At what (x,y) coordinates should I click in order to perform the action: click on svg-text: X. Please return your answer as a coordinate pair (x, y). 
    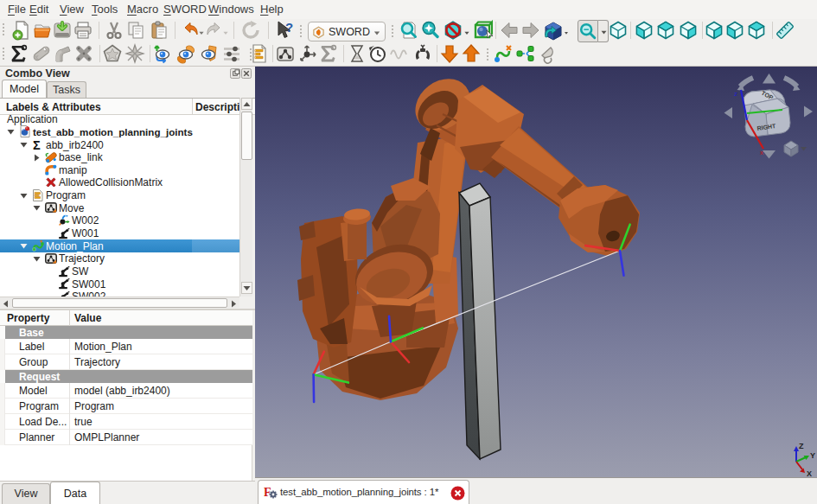
    Looking at the image, I should click on (809, 474).